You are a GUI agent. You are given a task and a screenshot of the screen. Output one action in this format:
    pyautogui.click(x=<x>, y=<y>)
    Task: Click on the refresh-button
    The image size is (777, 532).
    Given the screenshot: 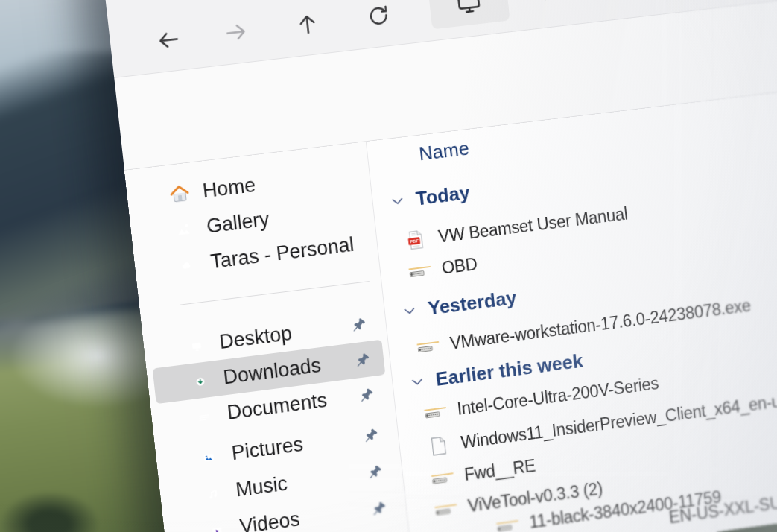 What is the action you would take?
    pyautogui.click(x=378, y=16)
    